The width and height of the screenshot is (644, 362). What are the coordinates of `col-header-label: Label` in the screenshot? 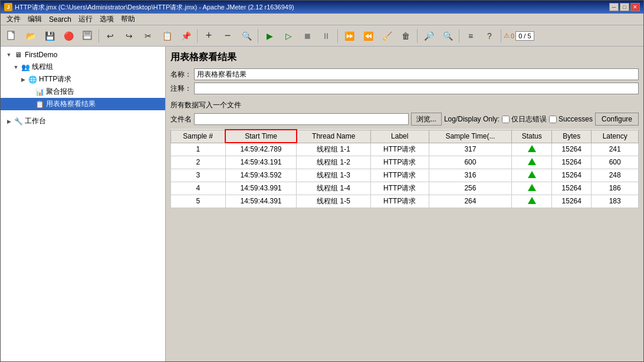 It's located at (400, 136).